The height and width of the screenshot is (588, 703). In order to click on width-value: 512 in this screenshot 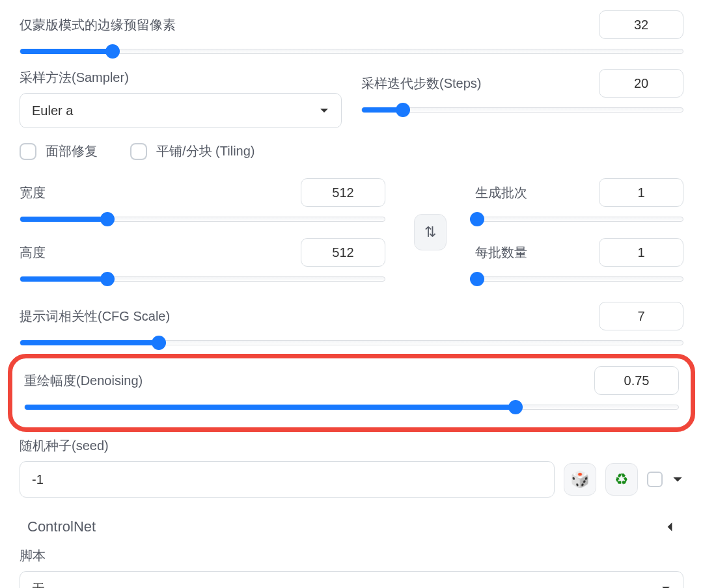, I will do `click(343, 193)`.